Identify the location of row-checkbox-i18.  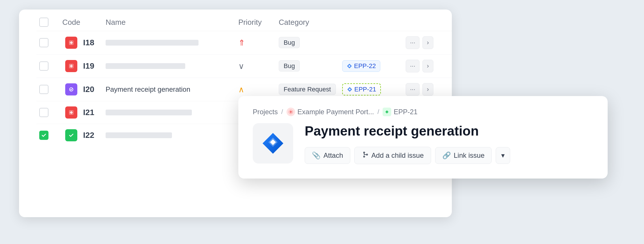
(44, 43).